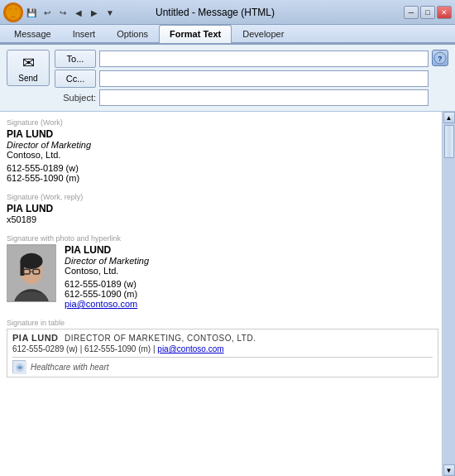  Describe the element at coordinates (223, 155) in the screenshot. I see `sig1-company: Contoso, Ltd.` at that location.